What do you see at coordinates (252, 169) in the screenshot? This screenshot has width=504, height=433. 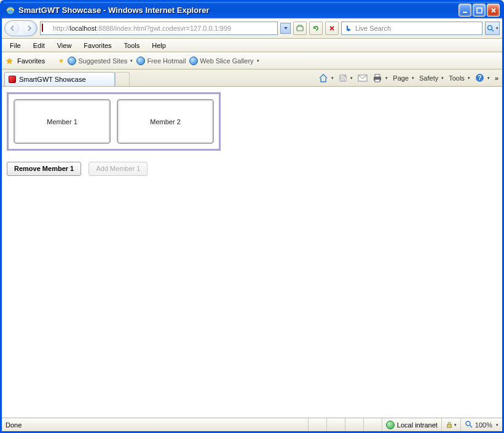 I see `button-row: Remove Member 1 Add Member 1` at bounding box center [252, 169].